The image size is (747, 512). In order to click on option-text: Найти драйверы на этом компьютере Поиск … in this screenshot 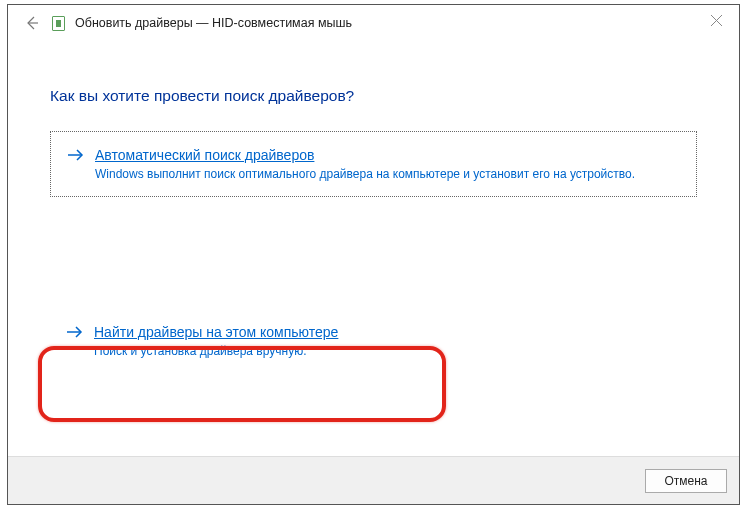, I will do `click(216, 341)`.